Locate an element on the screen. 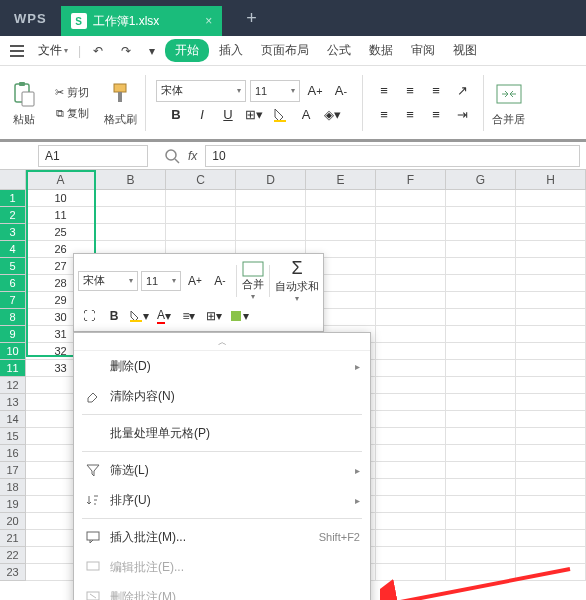 This screenshot has width=586, height=600. col-header: C is located at coordinates (201, 180).